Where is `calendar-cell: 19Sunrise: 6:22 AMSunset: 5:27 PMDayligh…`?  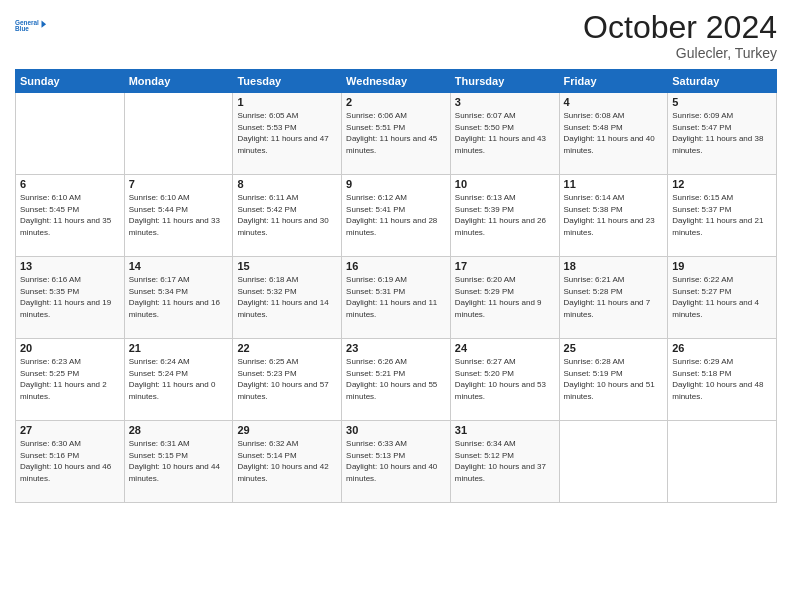
calendar-cell: 19Sunrise: 6:22 AMSunset: 5:27 PMDayligh… is located at coordinates (722, 298).